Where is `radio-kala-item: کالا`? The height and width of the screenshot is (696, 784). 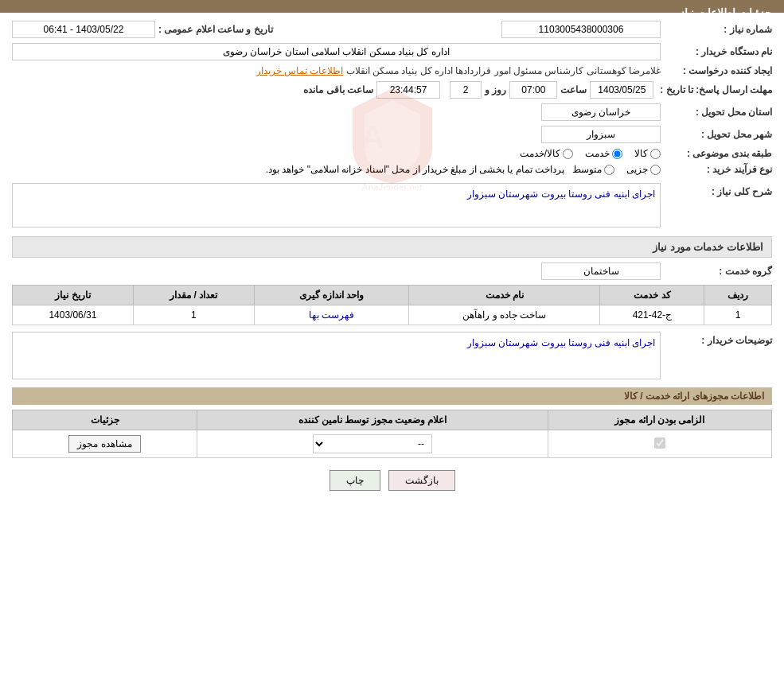 radio-kala-item: کالا is located at coordinates (648, 154).